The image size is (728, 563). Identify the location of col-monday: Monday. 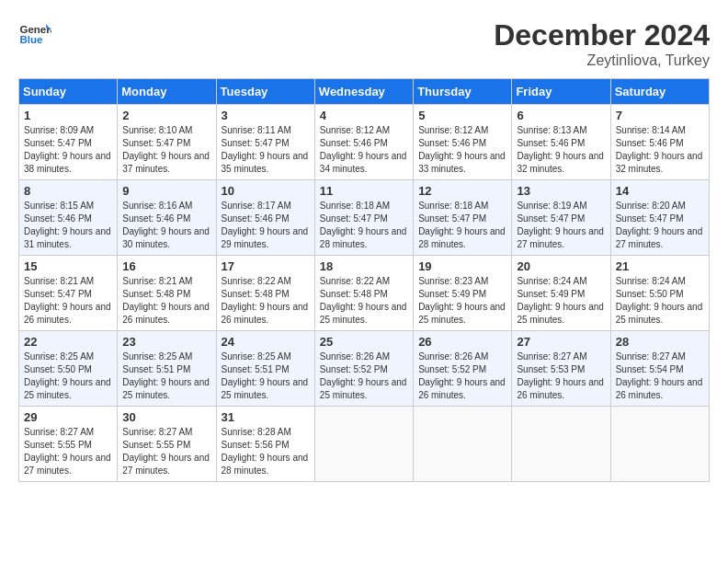
(167, 92).